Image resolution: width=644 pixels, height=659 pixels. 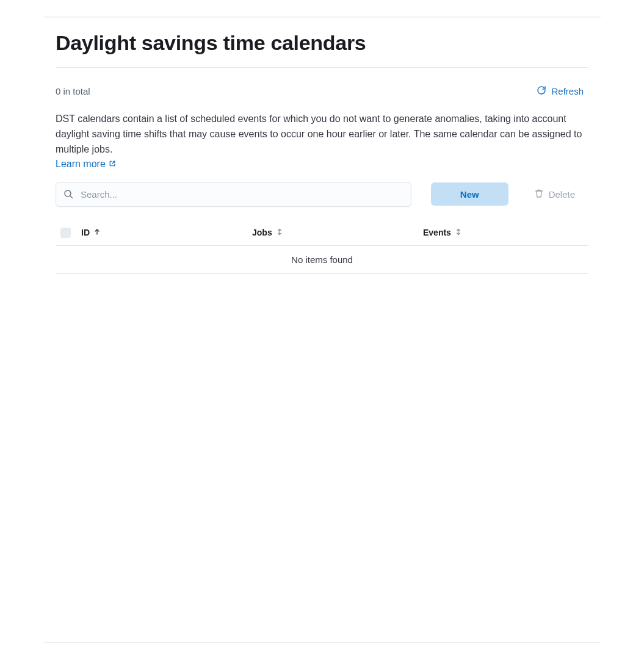 I want to click on learn-more-link: Learn more, so click(x=85, y=164).